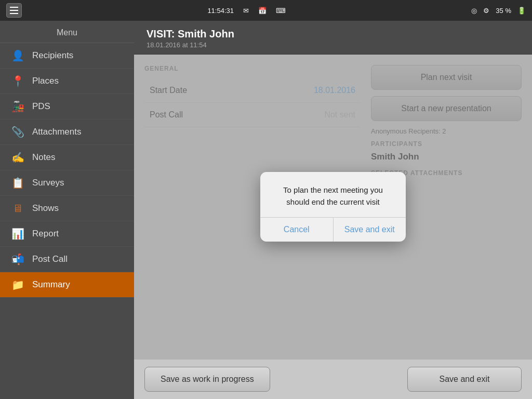  I want to click on status-bar-right: ◎ ⚙ 35 % 🔋, so click(499, 10).